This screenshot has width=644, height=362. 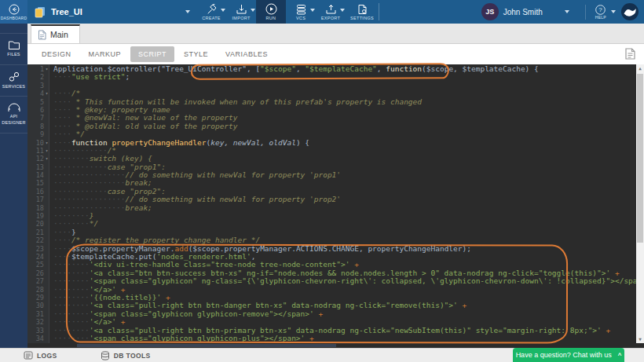 I want to click on vcs-button: VCS, so click(x=301, y=12).